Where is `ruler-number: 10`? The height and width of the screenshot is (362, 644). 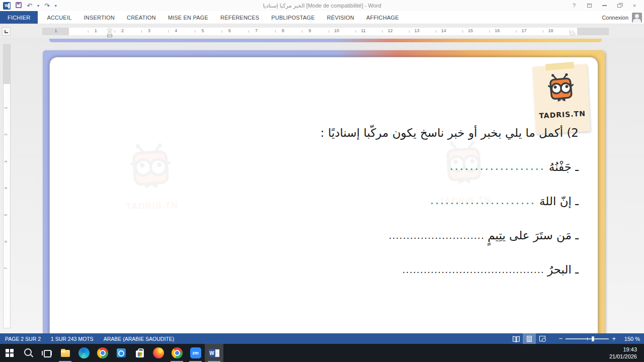 ruler-number: 10 is located at coordinates (337, 31).